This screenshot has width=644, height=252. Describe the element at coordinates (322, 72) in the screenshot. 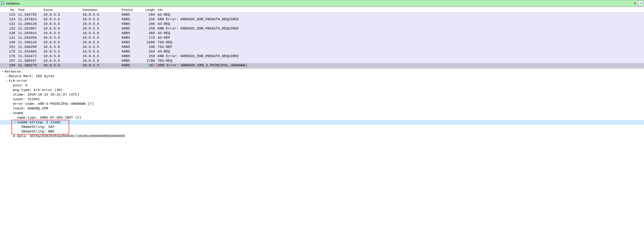

I see `tree-node-kerberos: Kerberos` at that location.